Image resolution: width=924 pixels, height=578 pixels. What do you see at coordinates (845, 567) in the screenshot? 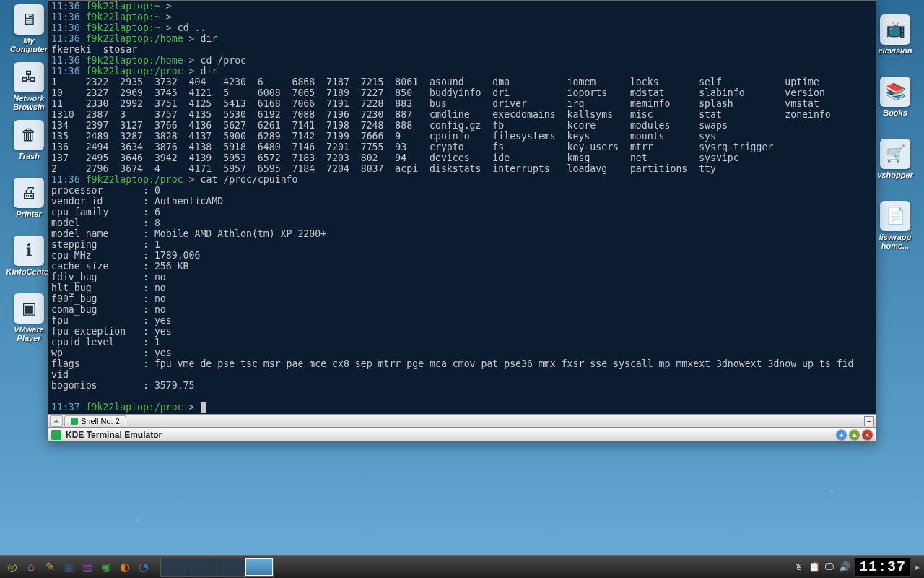
I see `tray-volume-icon: 🔊` at bounding box center [845, 567].